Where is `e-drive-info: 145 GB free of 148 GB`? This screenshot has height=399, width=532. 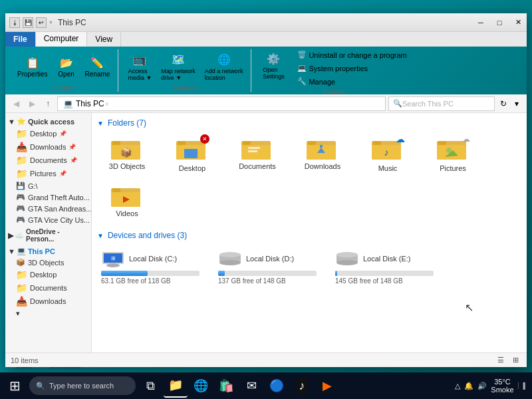 e-drive-info: 145 GB free of 148 GB is located at coordinates (384, 281).